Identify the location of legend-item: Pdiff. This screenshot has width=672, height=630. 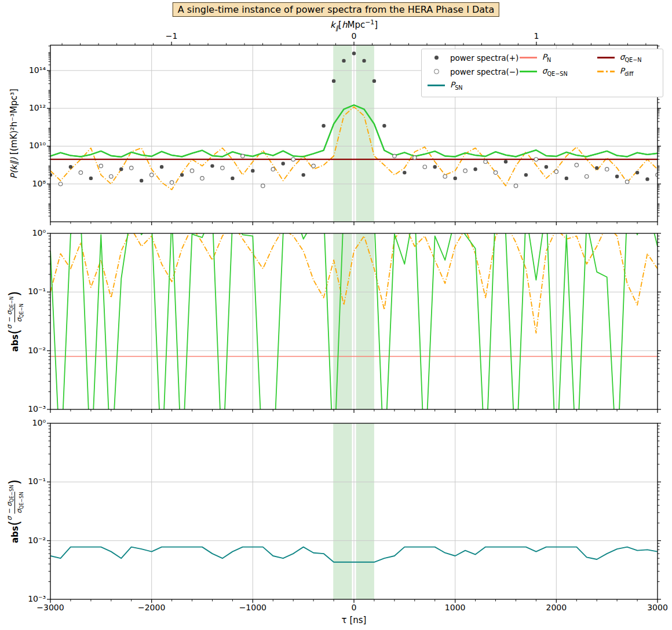
(629, 72).